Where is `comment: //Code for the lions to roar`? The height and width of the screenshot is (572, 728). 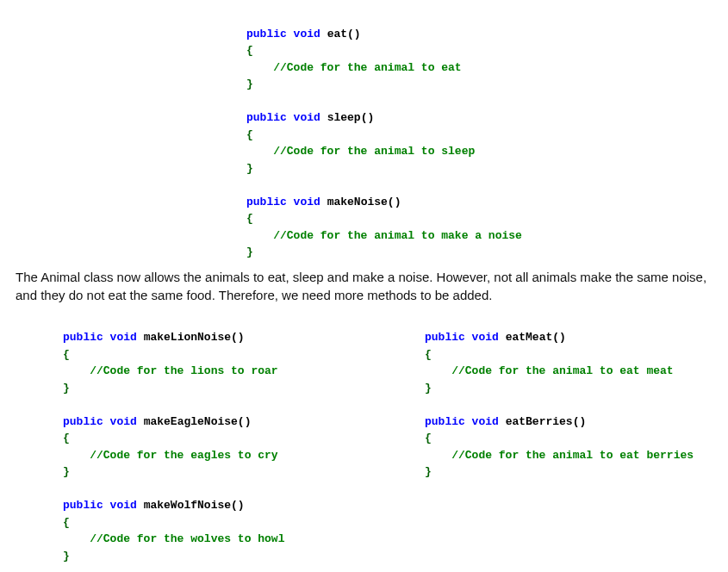 comment: //Code for the lions to roar is located at coordinates (171, 370).